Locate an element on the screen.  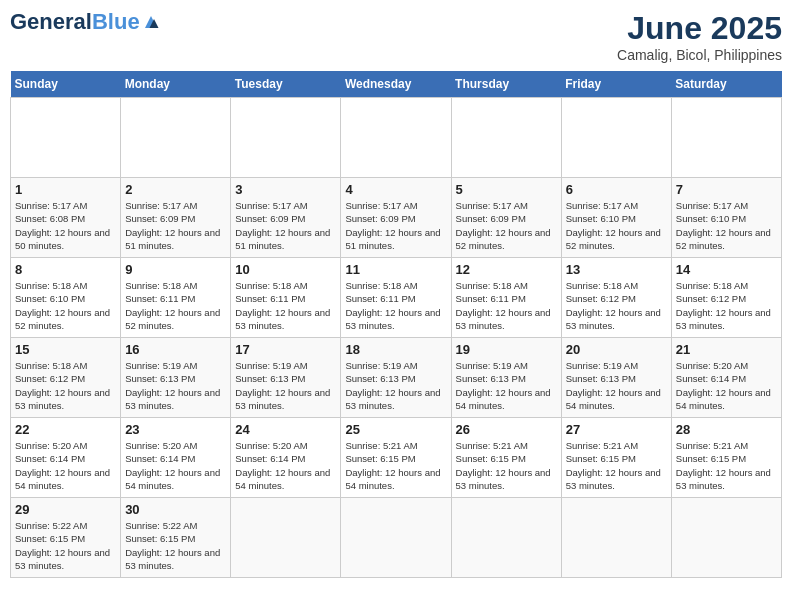
day-number: 19 is located at coordinates (506, 350).